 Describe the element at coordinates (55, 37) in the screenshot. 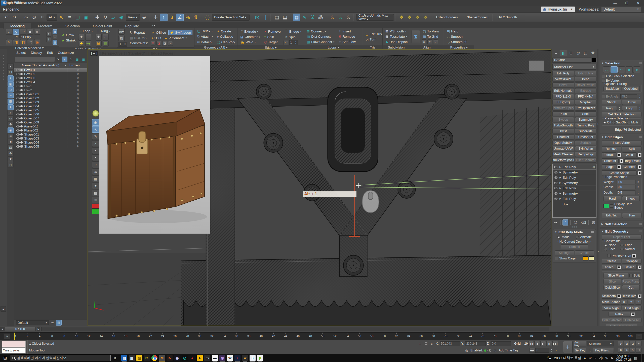

I see `pin-stack-icon: ⊶` at that location.